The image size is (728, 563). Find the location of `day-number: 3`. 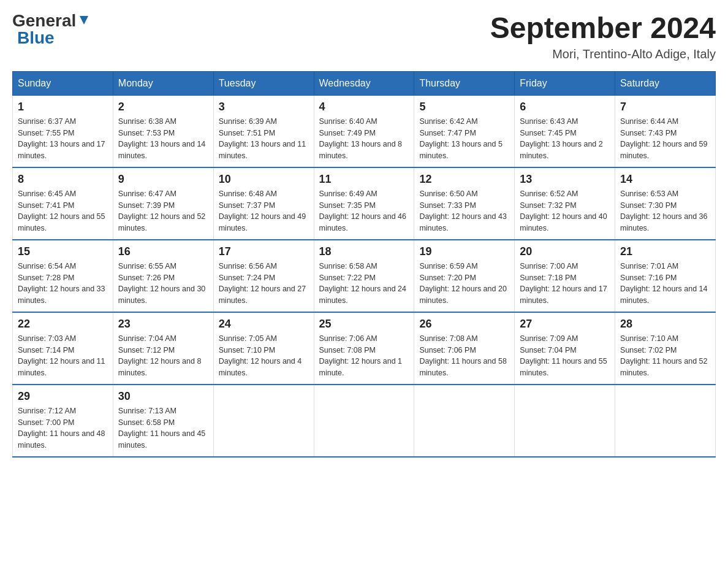

day-number: 3 is located at coordinates (264, 107).